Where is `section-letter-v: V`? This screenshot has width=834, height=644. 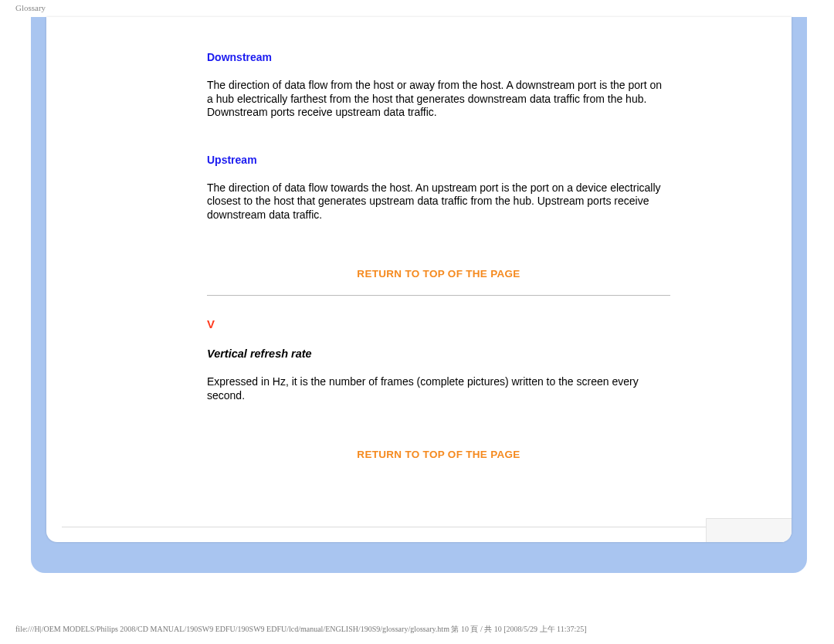 section-letter-v: V is located at coordinates (439, 324).